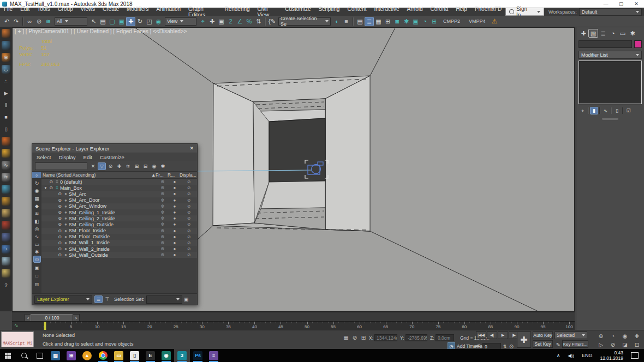 The width and height of the screenshot is (644, 362). What do you see at coordinates (360, 22) in the screenshot?
I see `layer-manager-icon: ▤` at bounding box center [360, 22].